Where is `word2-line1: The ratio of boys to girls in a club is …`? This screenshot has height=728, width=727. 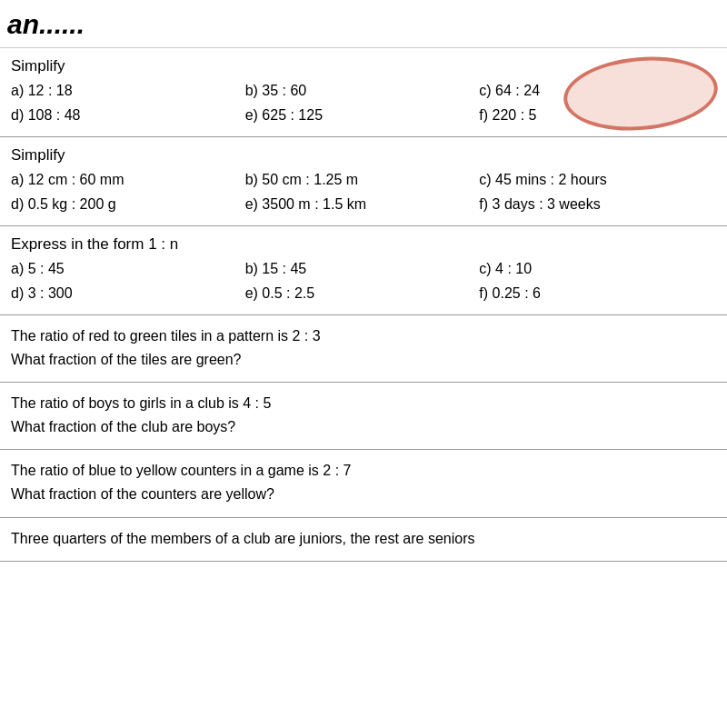 word2-line1: The ratio of boys to girls in a club is … is located at coordinates (364, 404).